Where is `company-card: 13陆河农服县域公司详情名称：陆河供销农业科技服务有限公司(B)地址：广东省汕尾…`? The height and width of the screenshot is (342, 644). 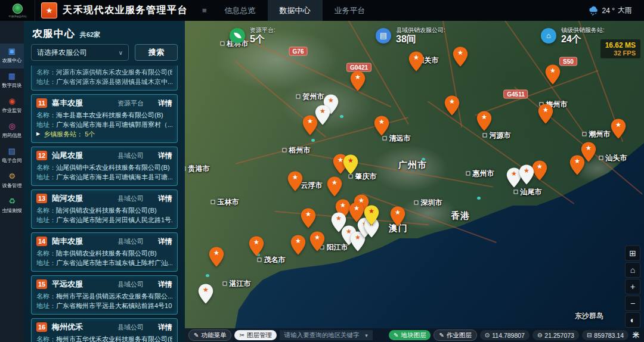 company-card: 13陆河农服县域公司详情名称：陆河供销农业科技服务有限公司(B)地址：广东省汕尾… is located at coordinates (104, 209).